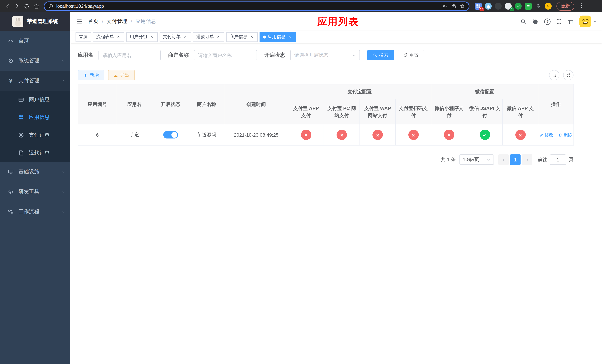 This screenshot has height=364, width=602. Describe the element at coordinates (35, 81) in the screenshot. I see `sidebar-item-payment: ¥ 支付管理` at that location.